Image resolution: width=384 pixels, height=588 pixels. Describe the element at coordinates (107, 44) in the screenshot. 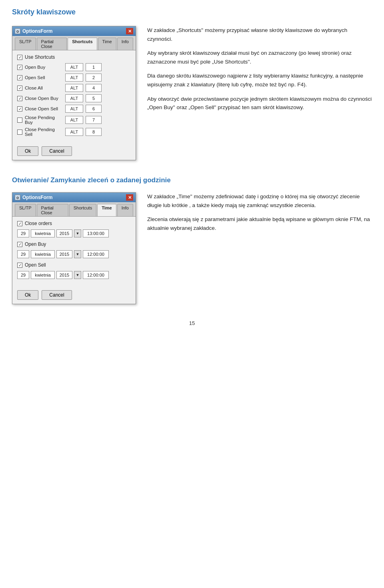

I see `tab-time-1: Time` at that location.